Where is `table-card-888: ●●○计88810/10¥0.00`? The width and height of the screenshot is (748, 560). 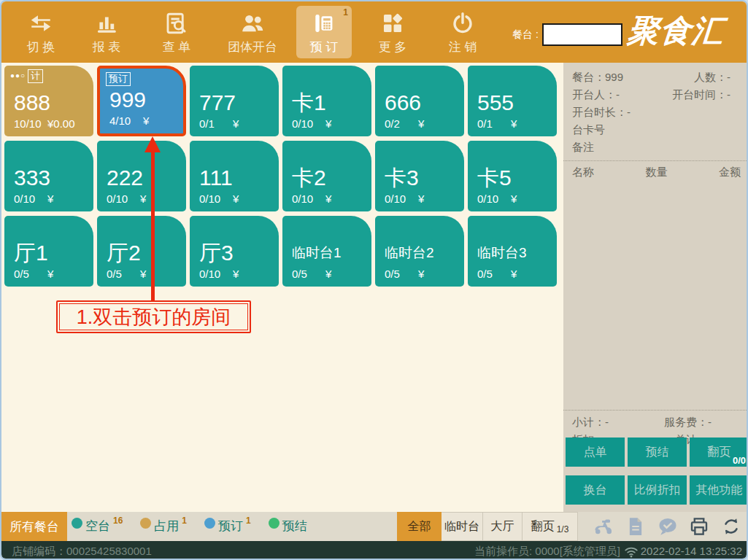 table-card-888: ●●○计88810/10¥0.00 is located at coordinates (49, 101).